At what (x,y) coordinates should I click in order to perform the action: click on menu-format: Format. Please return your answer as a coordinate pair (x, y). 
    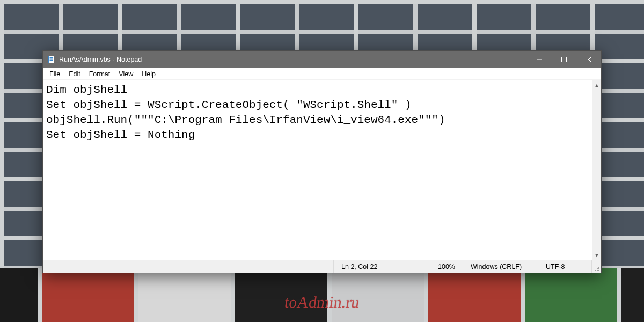
    Looking at the image, I should click on (100, 74).